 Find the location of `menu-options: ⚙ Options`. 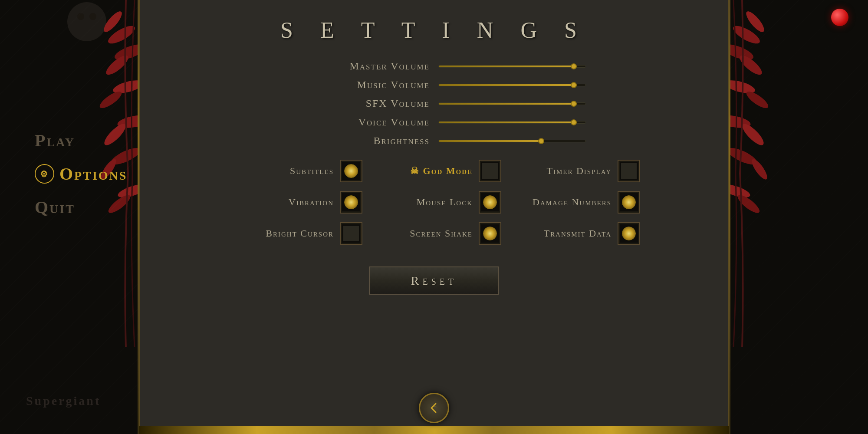

menu-options: ⚙ Options is located at coordinates (81, 174).